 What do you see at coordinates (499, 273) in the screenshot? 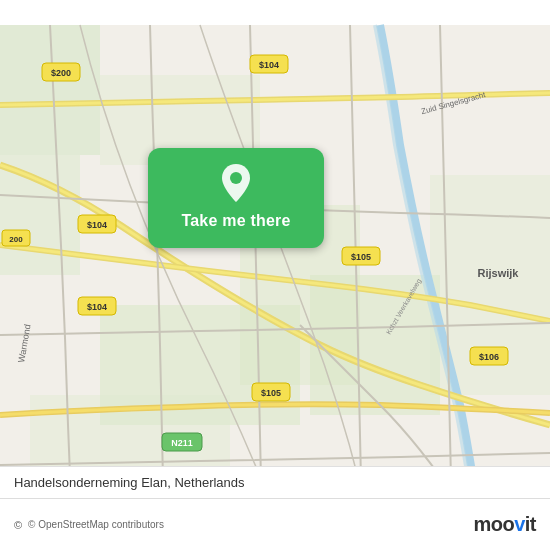
I see `svg-text: Rijswijk` at bounding box center [499, 273].